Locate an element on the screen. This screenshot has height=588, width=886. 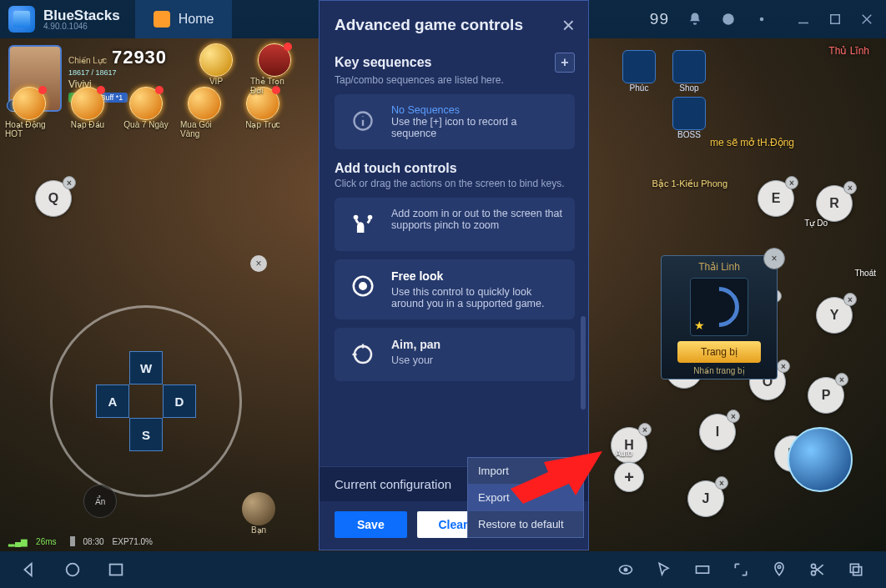
nav-recent-icon is located at coordinates (116, 570).